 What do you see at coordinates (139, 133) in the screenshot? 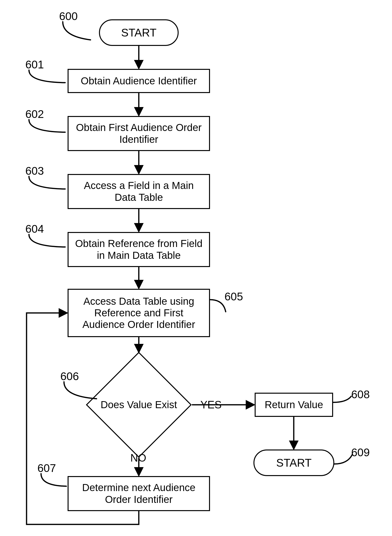
I see `process-obtain-first-order-id: Obtain First Audience Order Identifier` at bounding box center [139, 133].